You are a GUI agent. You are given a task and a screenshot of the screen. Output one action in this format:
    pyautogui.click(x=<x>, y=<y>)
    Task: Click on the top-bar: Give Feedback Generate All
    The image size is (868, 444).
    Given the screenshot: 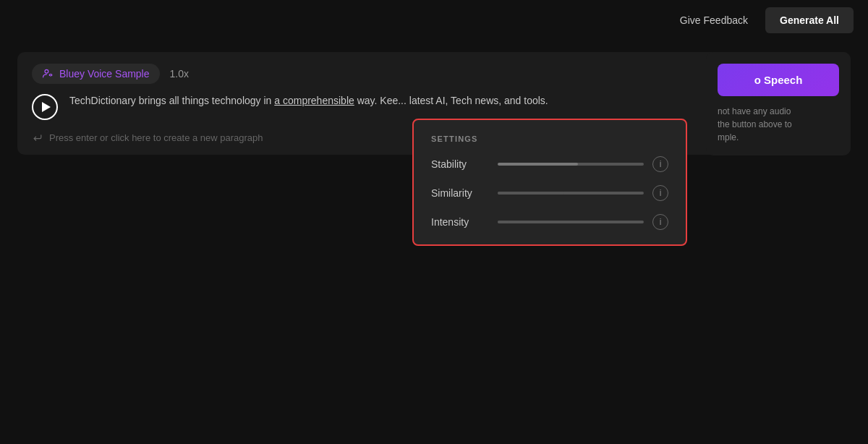 What is the action you would take?
    pyautogui.click(x=434, y=20)
    